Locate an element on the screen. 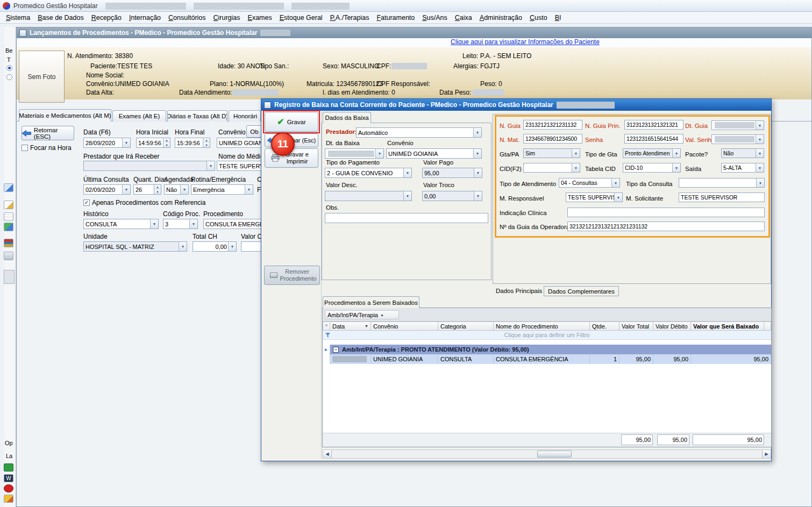  grid-group-row: − Amb/Int/PA/Terapia : PRONTO ATENDIMENT… is located at coordinates (551, 349).